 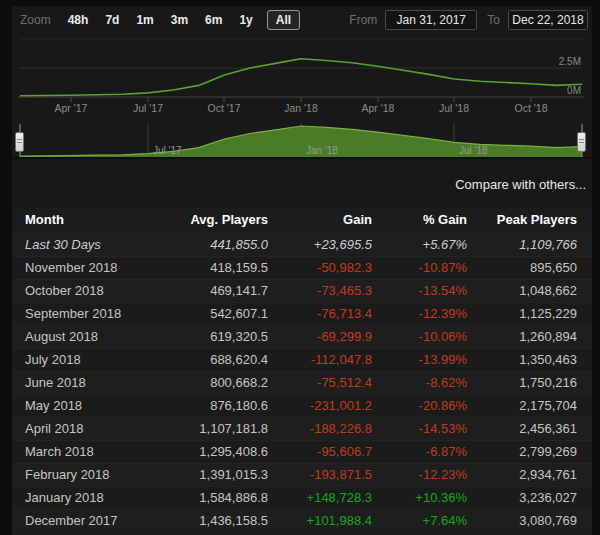 What do you see at coordinates (220, 520) in the screenshot?
I see `cell-avg-players: 1,436,158.5` at bounding box center [220, 520].